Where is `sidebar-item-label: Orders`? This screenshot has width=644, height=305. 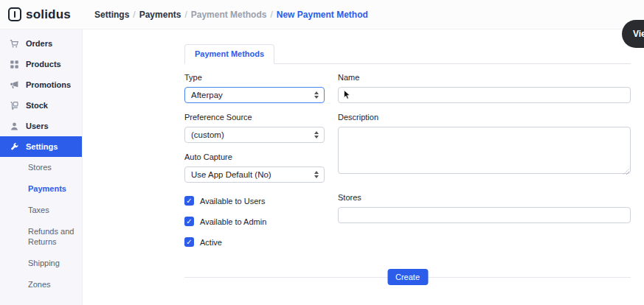 sidebar-item-label: Orders is located at coordinates (39, 43).